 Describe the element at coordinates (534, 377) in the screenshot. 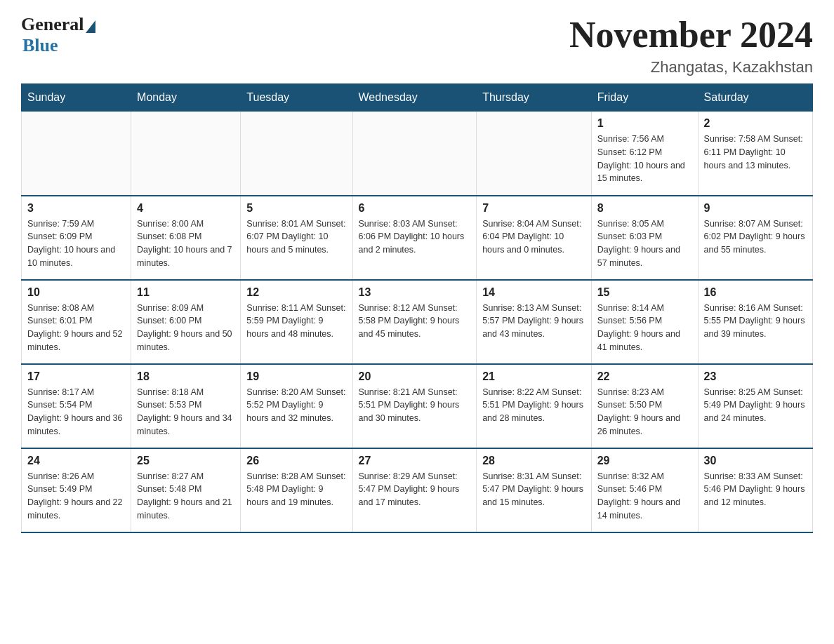

I see `day-number: 21` at that location.